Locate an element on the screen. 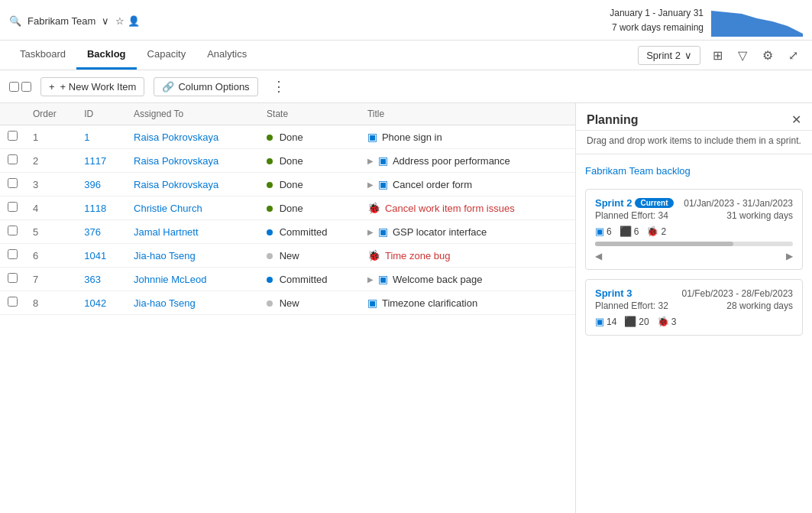 This screenshot has width=812, height=513. work-item-title: Address poor performance is located at coordinates (451, 161).